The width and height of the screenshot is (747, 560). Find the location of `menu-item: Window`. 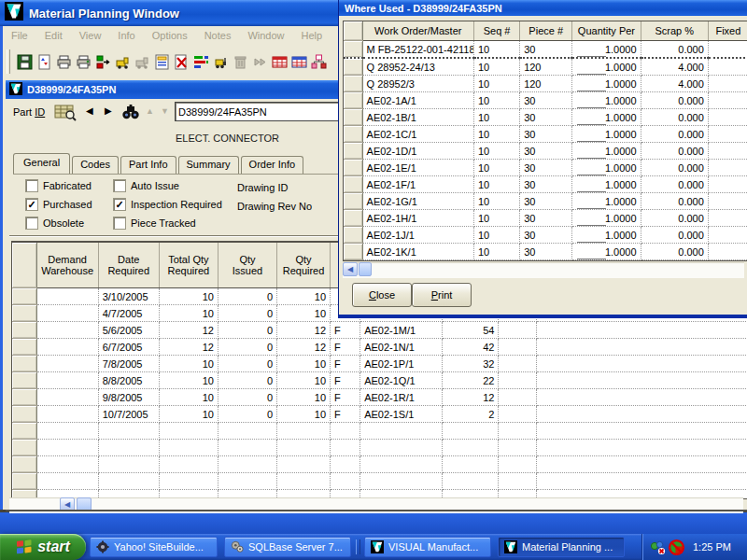

menu-item: Window is located at coordinates (265, 35).